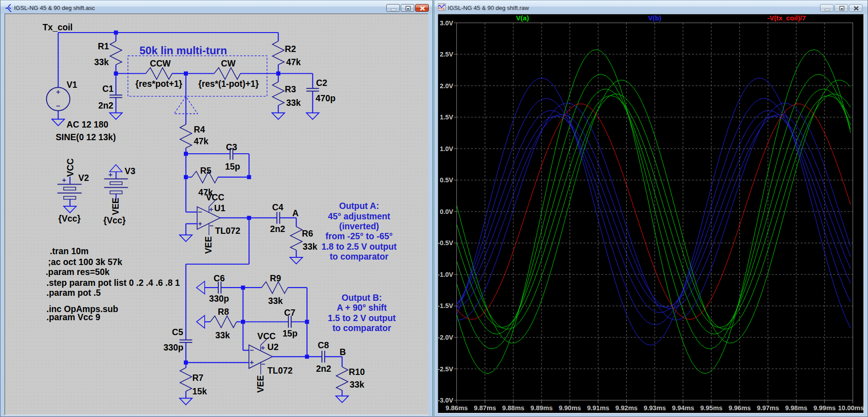 The width and height of the screenshot is (868, 417). What do you see at coordinates (446, 180) in the screenshot?
I see `svg-text: 0.5V` at bounding box center [446, 180].